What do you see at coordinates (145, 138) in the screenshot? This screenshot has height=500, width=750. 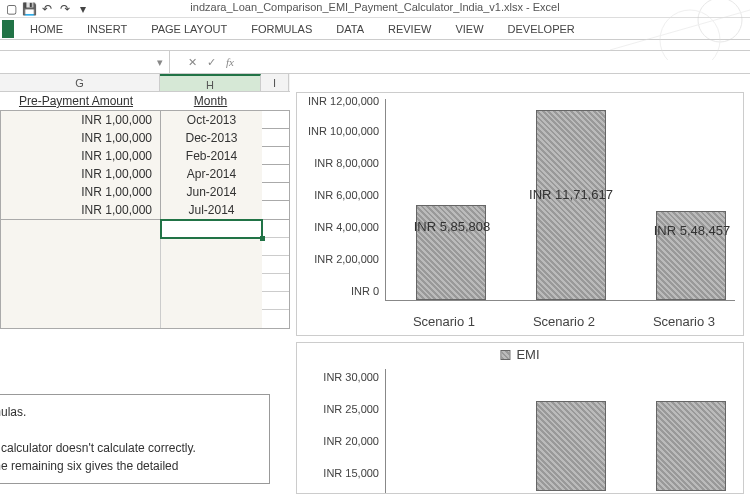 I see `table-row: INR 1,00,000Dec-2013` at bounding box center [145, 138].